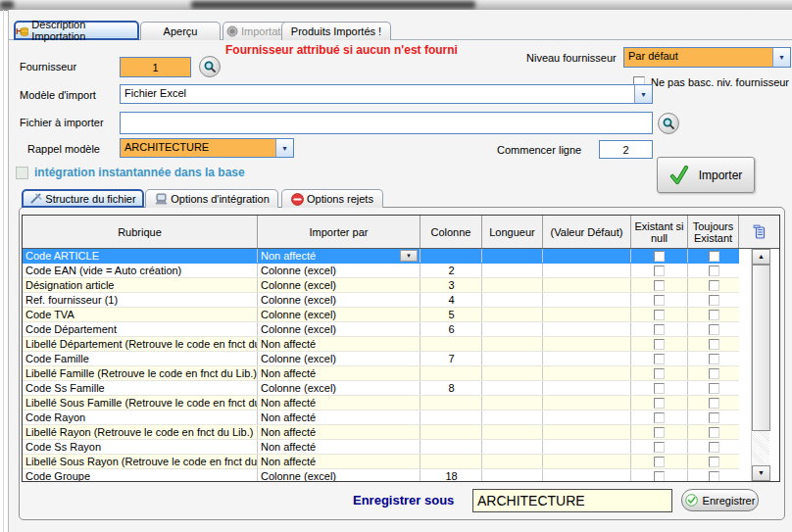 The width and height of the screenshot is (792, 532). I want to click on table-row: Code Ss RayonNon affecté, so click(380, 447).